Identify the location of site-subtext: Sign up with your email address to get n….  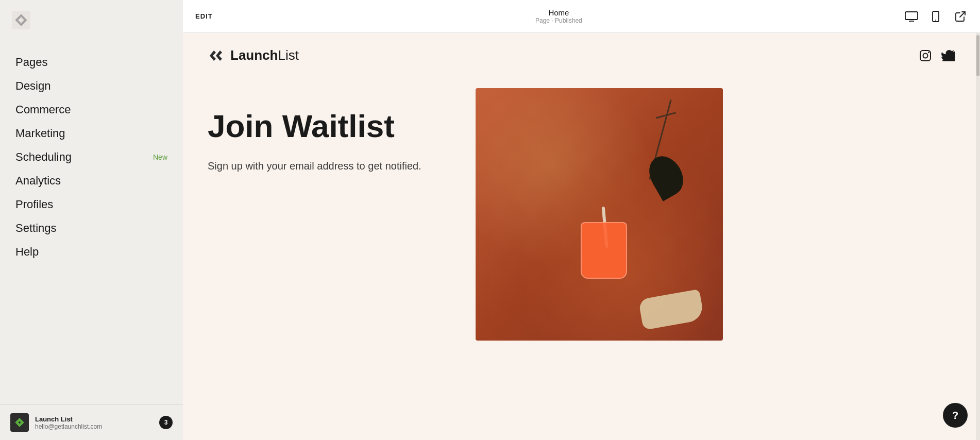
(331, 166).